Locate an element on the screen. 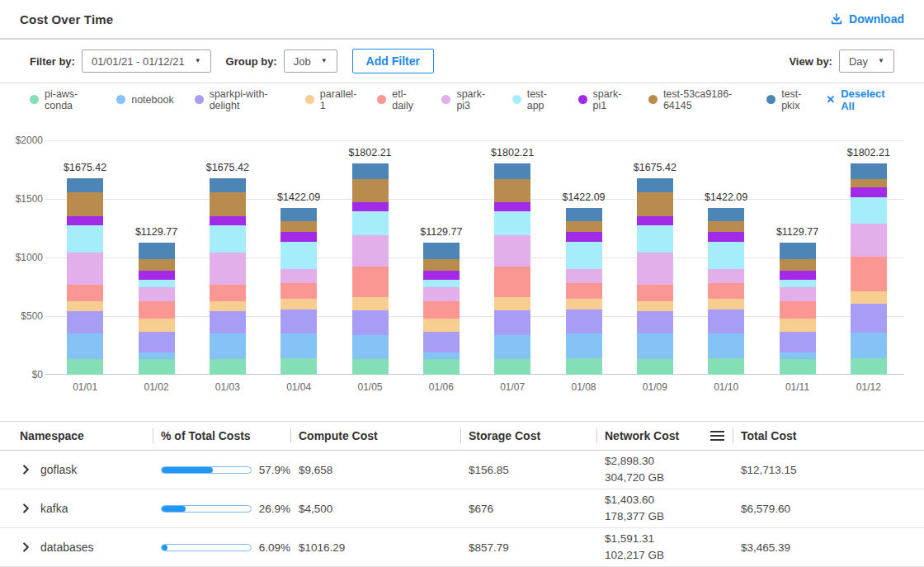 The image size is (924, 567). download-button: Download is located at coordinates (867, 19).